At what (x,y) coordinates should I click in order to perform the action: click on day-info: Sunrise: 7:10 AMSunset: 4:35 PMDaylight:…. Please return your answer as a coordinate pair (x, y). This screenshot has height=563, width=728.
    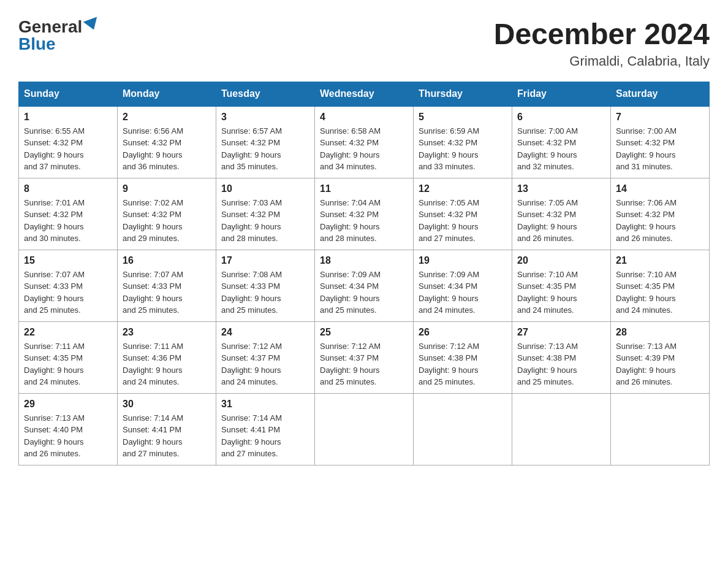
    Looking at the image, I should click on (561, 293).